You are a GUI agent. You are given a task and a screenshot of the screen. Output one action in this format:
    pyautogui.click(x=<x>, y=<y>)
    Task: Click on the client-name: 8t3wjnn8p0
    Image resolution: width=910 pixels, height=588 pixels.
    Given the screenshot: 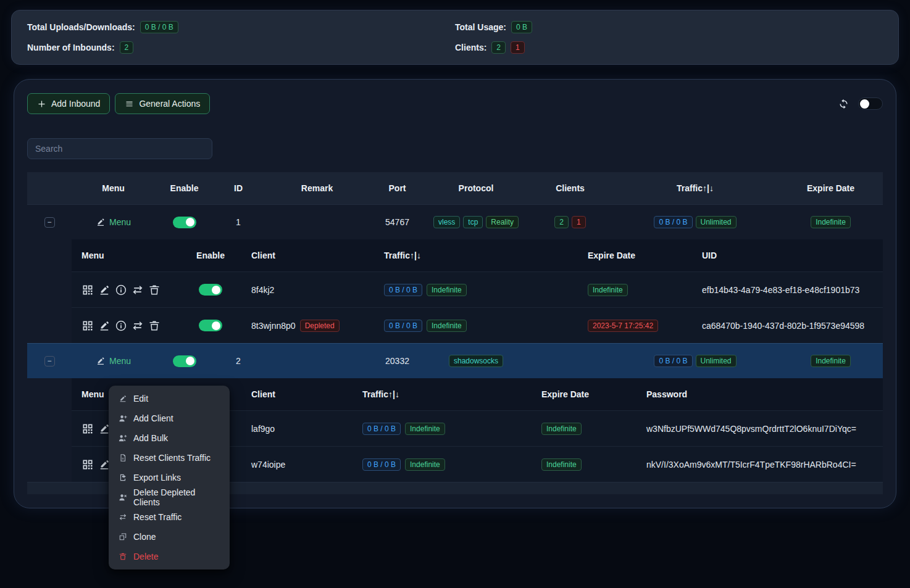 What is the action you would take?
    pyautogui.click(x=273, y=326)
    